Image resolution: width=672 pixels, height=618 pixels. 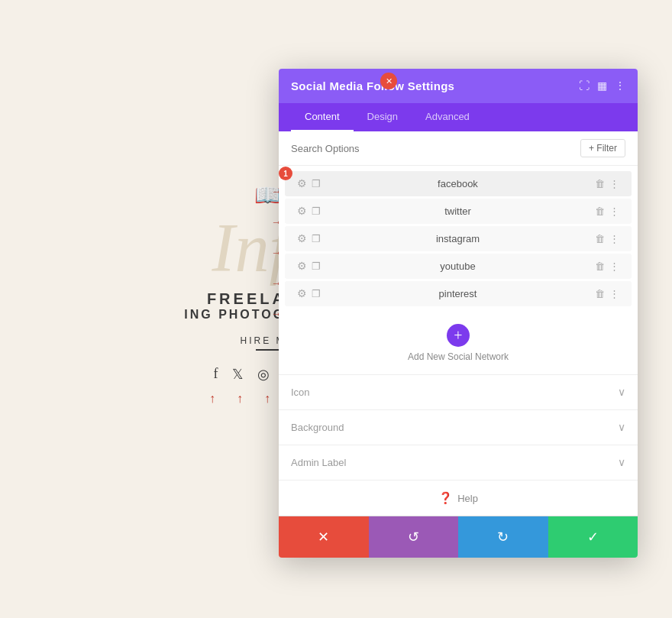 What do you see at coordinates (302, 211) in the screenshot?
I see `gear-icon-twitter: ⚙` at bounding box center [302, 211].